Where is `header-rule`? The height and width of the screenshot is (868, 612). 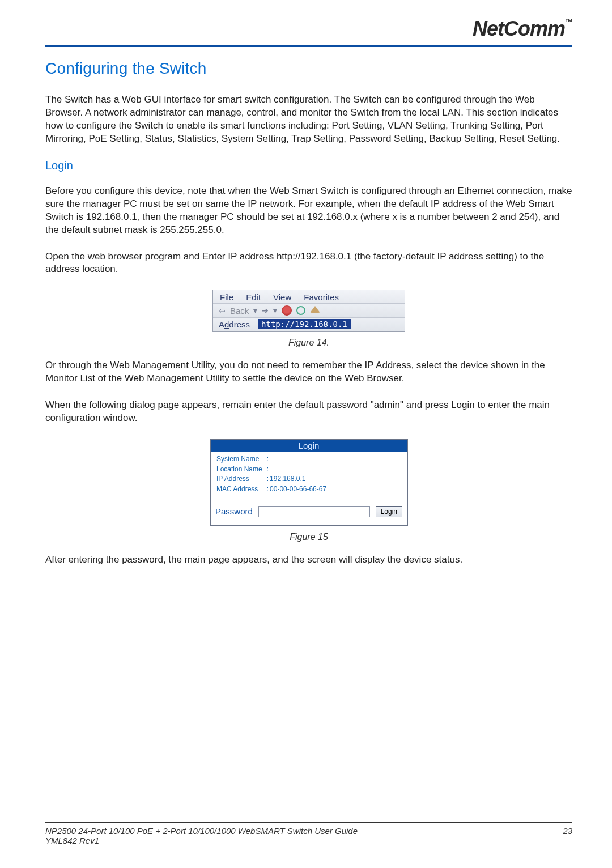
header-rule is located at coordinates (309, 46).